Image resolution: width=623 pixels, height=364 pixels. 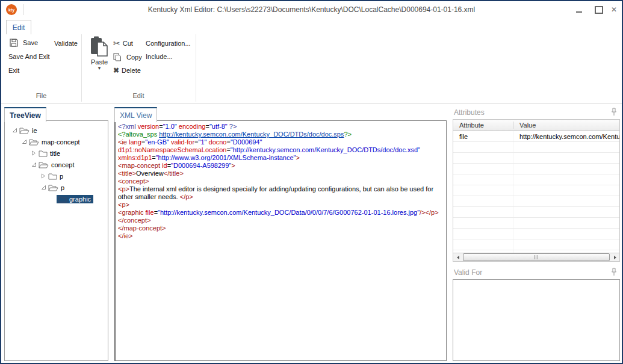 What do you see at coordinates (57, 130) in the screenshot?
I see `tree-item-ie: ie` at bounding box center [57, 130].